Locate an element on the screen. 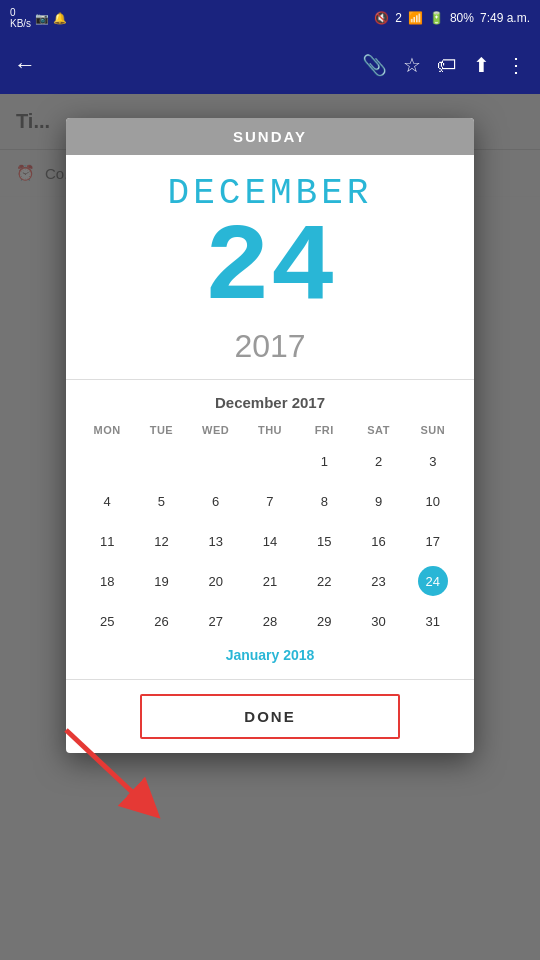 The image size is (540, 960). day-24-selected: 24 is located at coordinates (433, 581).